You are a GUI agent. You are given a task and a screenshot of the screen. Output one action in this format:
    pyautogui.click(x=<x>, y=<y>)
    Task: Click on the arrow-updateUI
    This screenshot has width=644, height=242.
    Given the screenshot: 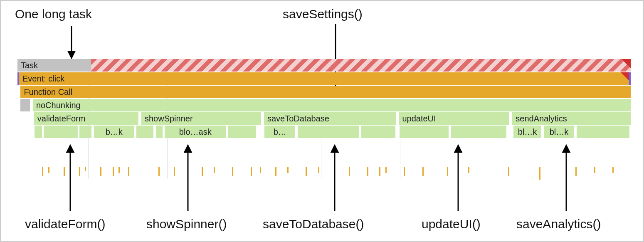 What is the action you would take?
    pyautogui.click(x=458, y=180)
    